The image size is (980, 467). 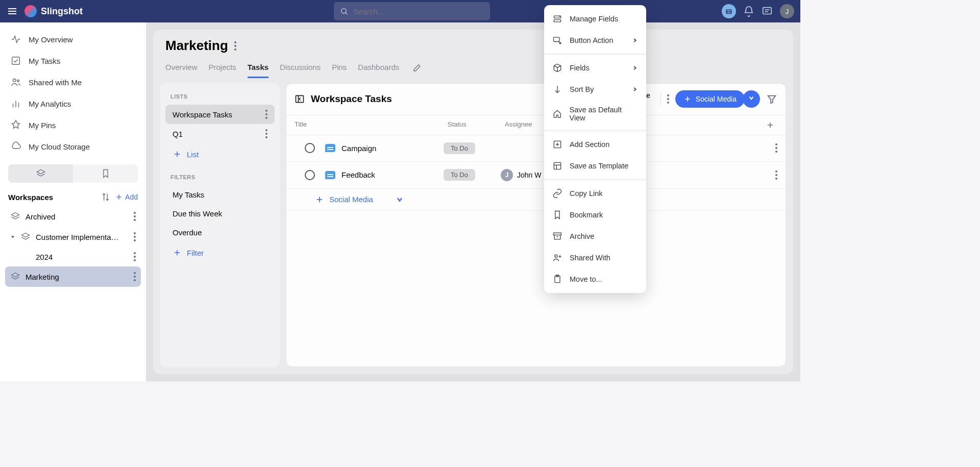 I want to click on robot-icon, so click(x=729, y=11).